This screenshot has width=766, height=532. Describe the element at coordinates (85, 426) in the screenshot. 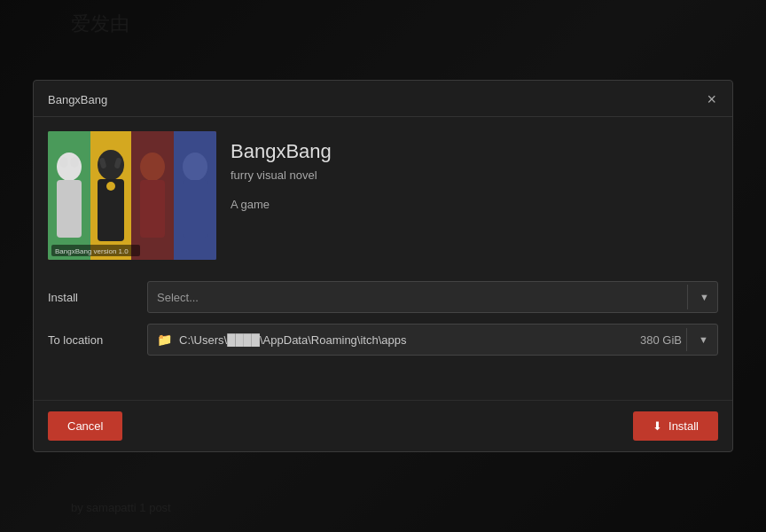

I see `cancel-button: Cancel` at that location.